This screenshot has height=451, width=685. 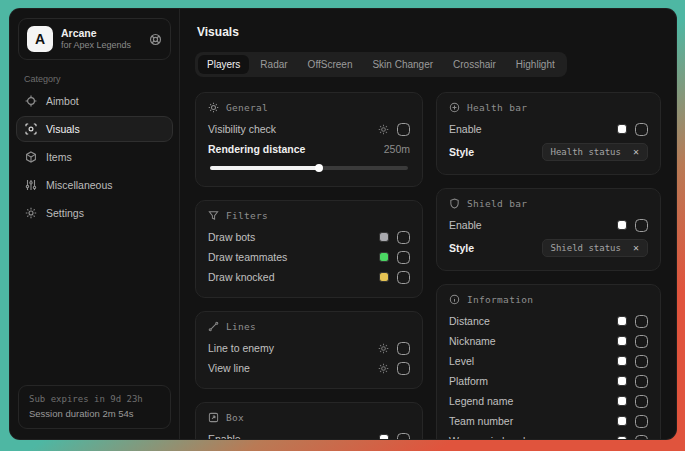 What do you see at coordinates (31, 101) in the screenshot?
I see `crosshair-icon` at bounding box center [31, 101].